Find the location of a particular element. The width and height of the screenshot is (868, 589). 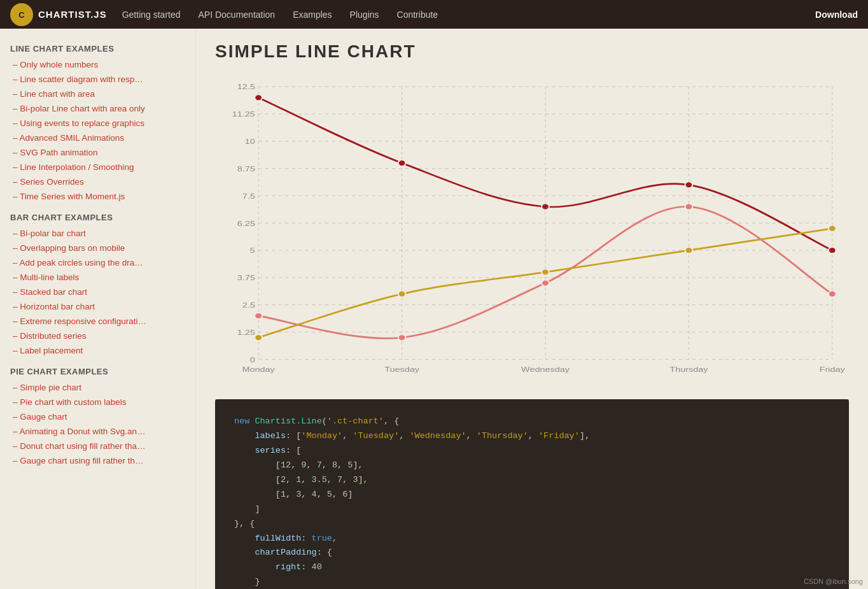

sidebar-item-pie-custom-labels: – Pie chart with custom labels is located at coordinates (98, 402).